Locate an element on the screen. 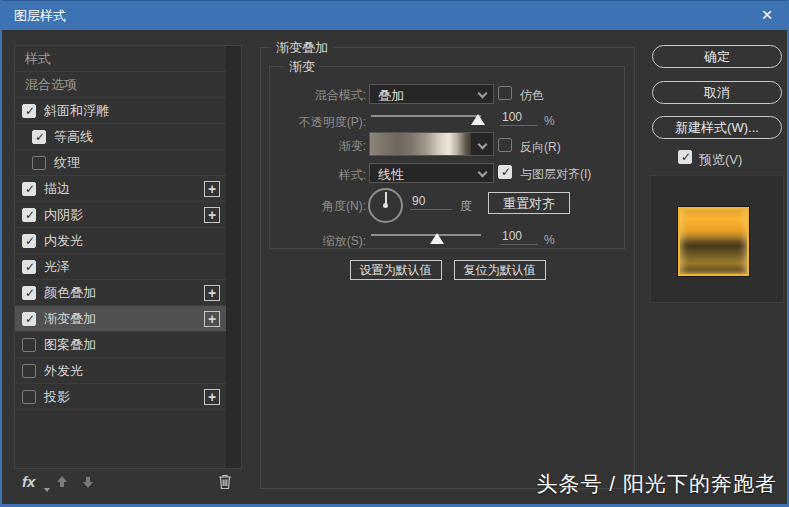  new-style-button: 新建样式(W)... is located at coordinates (717, 128).